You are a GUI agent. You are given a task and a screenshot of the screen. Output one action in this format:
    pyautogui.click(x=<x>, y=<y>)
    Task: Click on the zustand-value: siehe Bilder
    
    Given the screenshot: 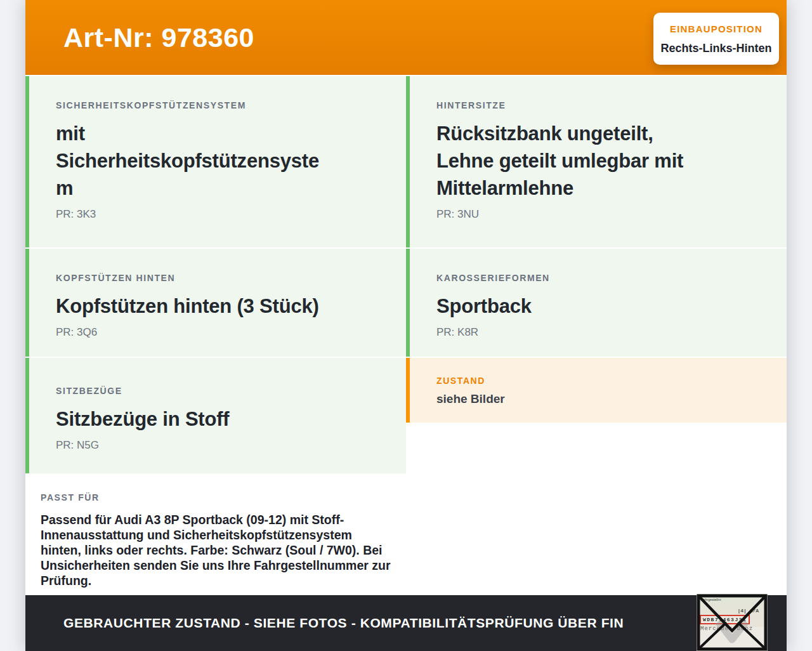 What is the action you would take?
    pyautogui.click(x=603, y=399)
    